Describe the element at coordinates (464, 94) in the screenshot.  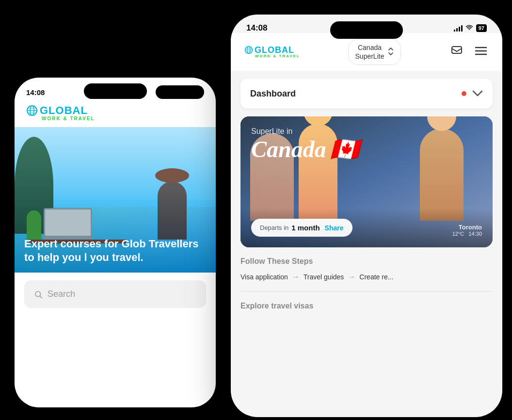
I see `notification-dot` at that location.